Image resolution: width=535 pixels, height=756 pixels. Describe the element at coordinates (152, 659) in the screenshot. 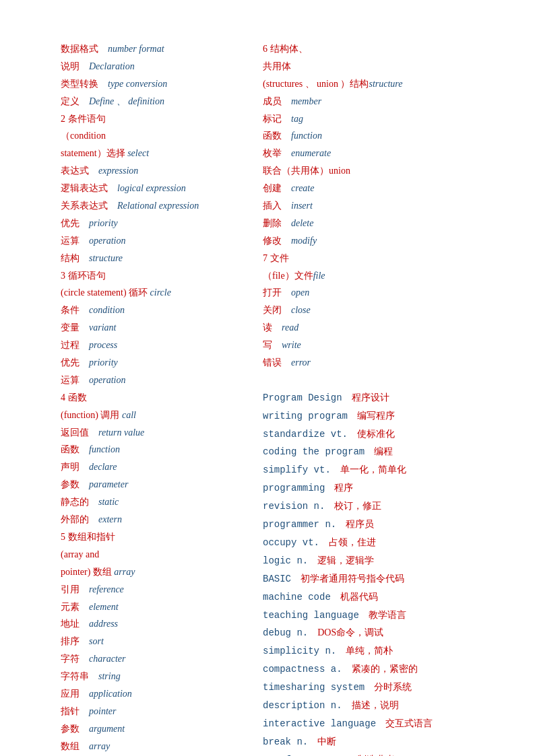

I see `list-item: 字符 character` at that location.